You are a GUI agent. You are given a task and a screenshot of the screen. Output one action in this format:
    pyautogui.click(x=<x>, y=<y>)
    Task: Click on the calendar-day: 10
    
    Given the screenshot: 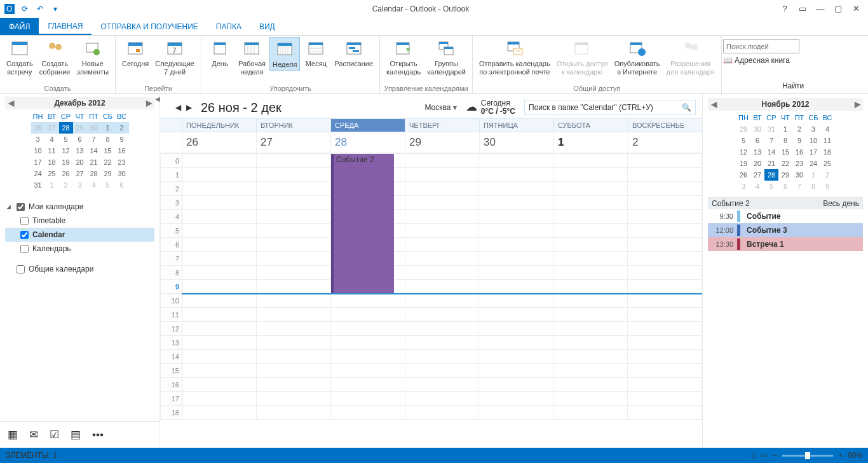 What is the action you would take?
    pyautogui.click(x=38, y=151)
    